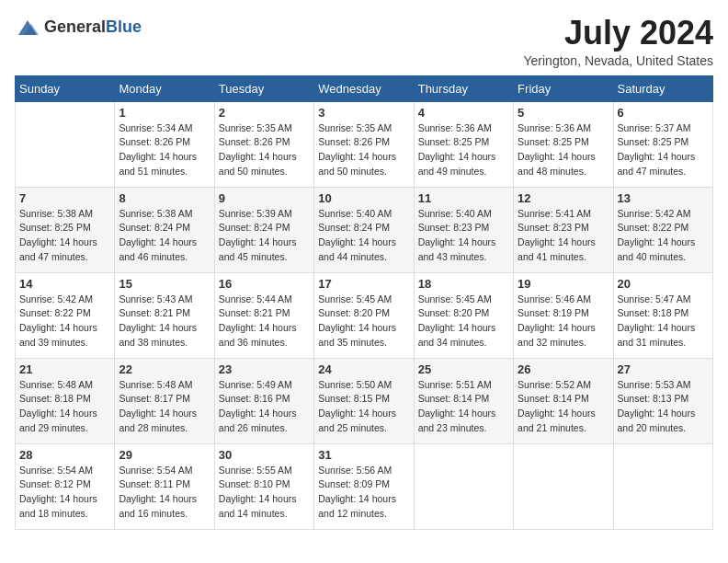 The image size is (728, 563). What do you see at coordinates (463, 370) in the screenshot?
I see `day-number: 25` at bounding box center [463, 370].